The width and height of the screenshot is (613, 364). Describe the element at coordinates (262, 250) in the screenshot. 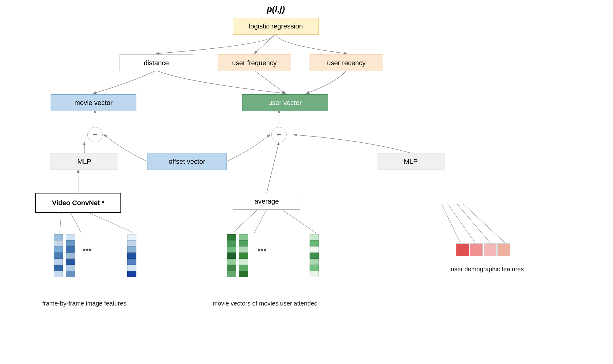

I see `green-dots: •••` at that location.